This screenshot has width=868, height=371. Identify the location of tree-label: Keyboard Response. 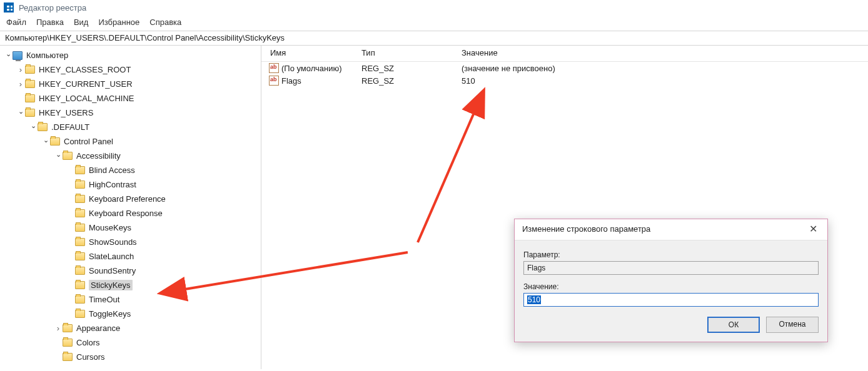
(126, 214).